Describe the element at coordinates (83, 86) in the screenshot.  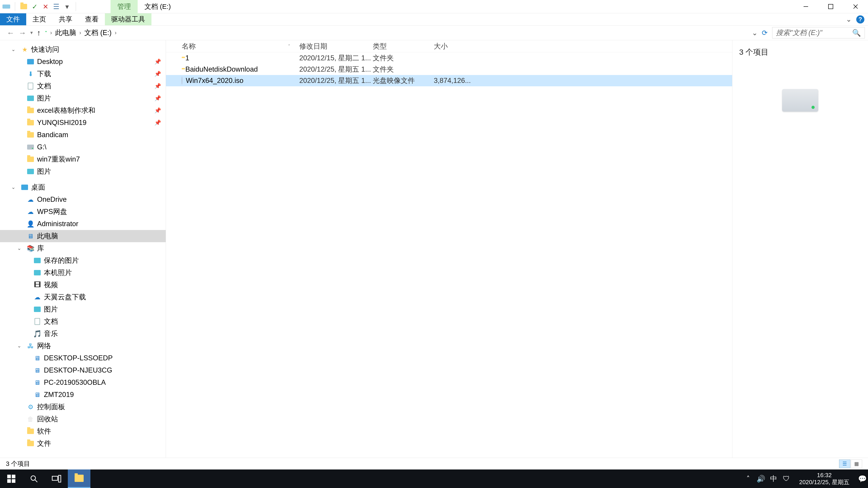
I see `tree-documents: ›文档📌` at that location.